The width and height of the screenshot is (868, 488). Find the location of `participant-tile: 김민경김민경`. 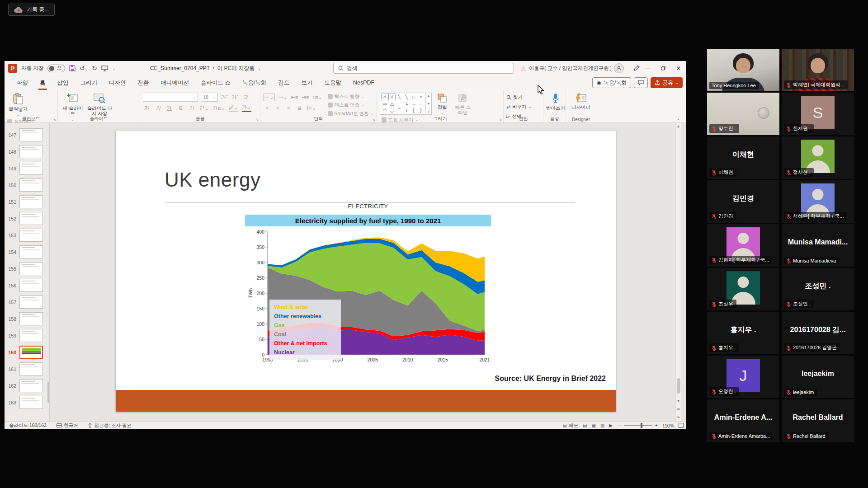

participant-tile: 김민경김민경 is located at coordinates (743, 202).